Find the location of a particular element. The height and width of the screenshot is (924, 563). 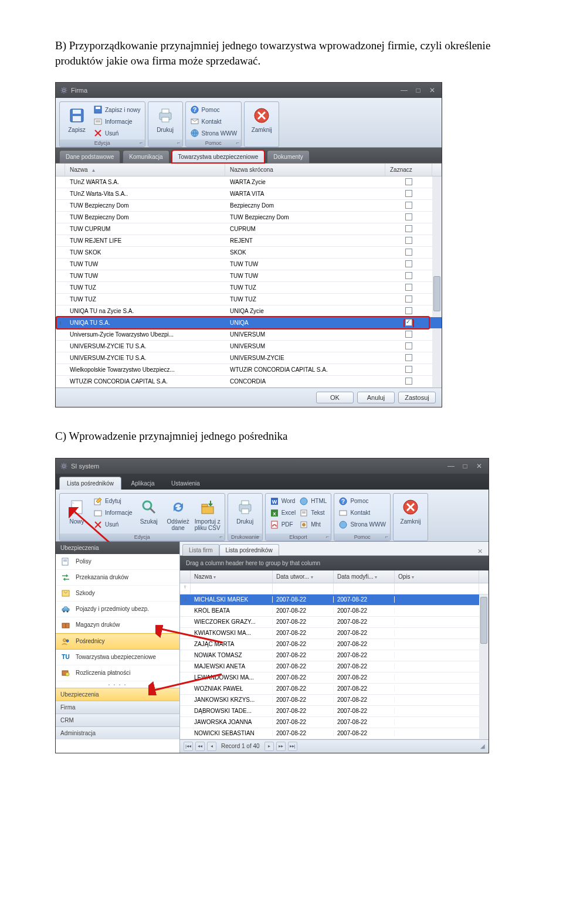

table-row: TUW CUPRUMCUPRUM is located at coordinates (249, 229).